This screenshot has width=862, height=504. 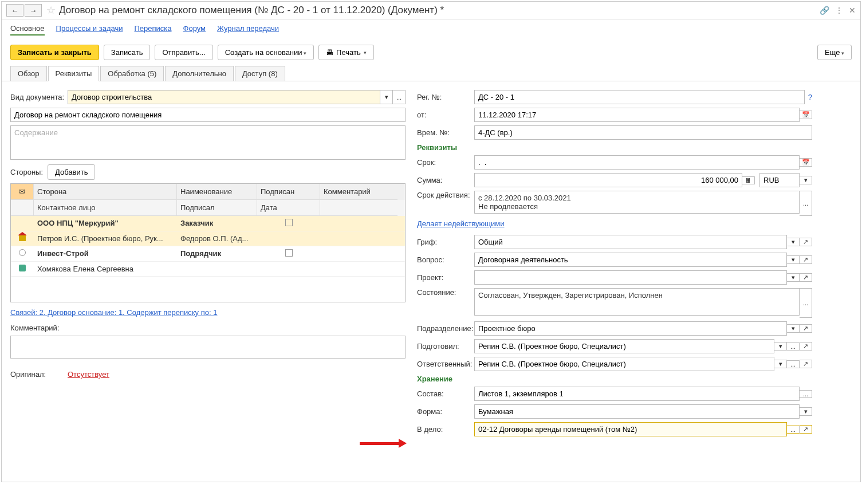 What do you see at coordinates (637, 163) in the screenshot?
I see `term-input` at bounding box center [637, 163].